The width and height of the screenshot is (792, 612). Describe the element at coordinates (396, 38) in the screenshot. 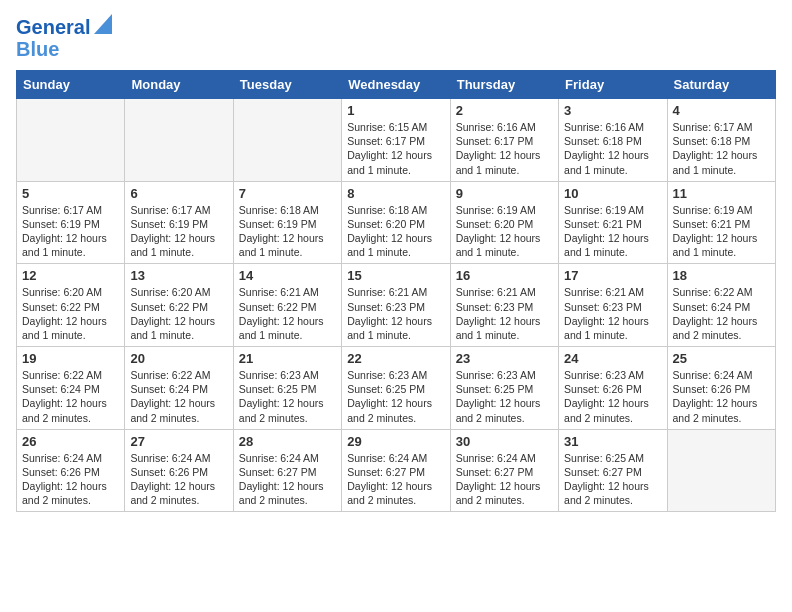

I see `page-header: General Blue` at that location.